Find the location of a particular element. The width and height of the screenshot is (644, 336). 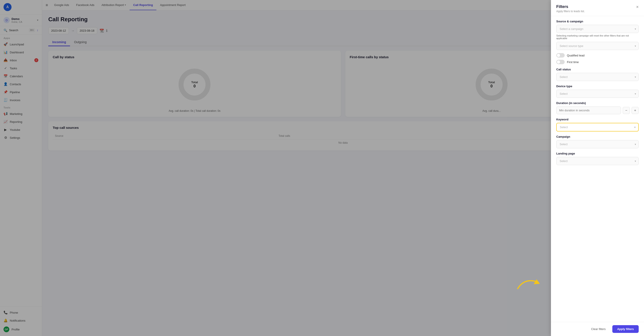

campaign-hint: Selecting marketing campaign will reset … is located at coordinates (598, 37).